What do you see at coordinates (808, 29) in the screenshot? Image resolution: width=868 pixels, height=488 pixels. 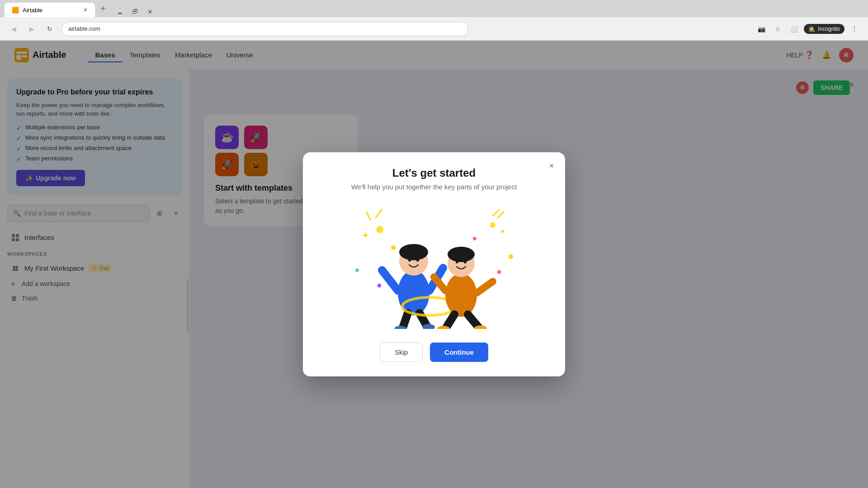 I see `browser-right-icons: 📷 ☆ ⬜ 🕵 Incognito ⋮` at bounding box center [808, 29].